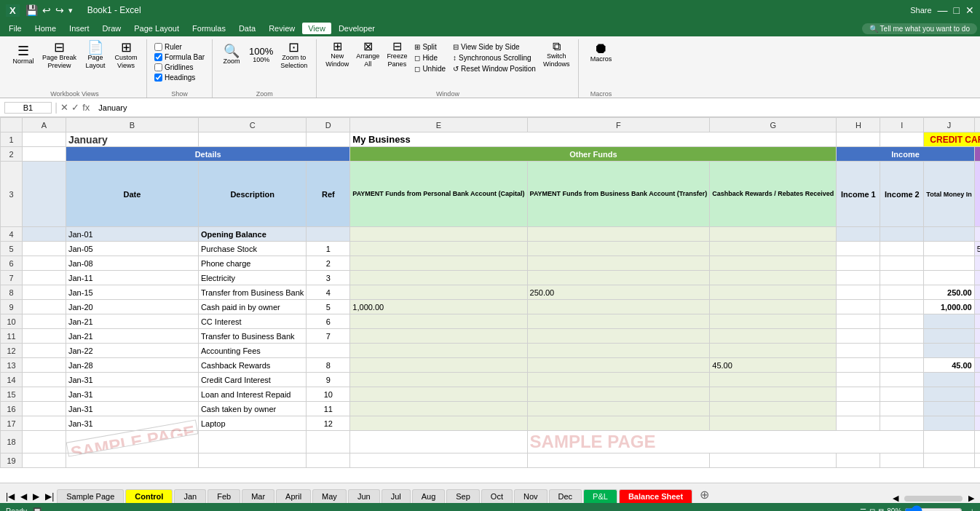  What do you see at coordinates (773, 336) in the screenshot?
I see `cell-g11` at bounding box center [773, 336].